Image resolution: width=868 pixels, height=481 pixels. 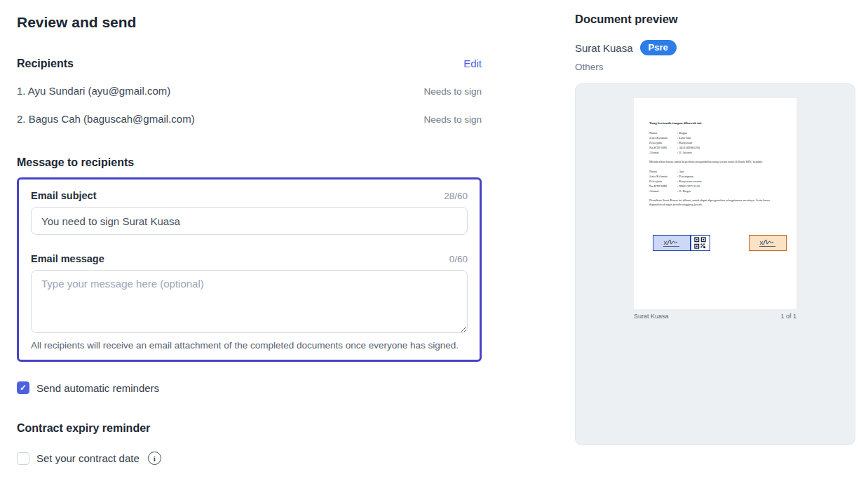 I want to click on contract-date-label: Set your contract date, so click(x=88, y=459).